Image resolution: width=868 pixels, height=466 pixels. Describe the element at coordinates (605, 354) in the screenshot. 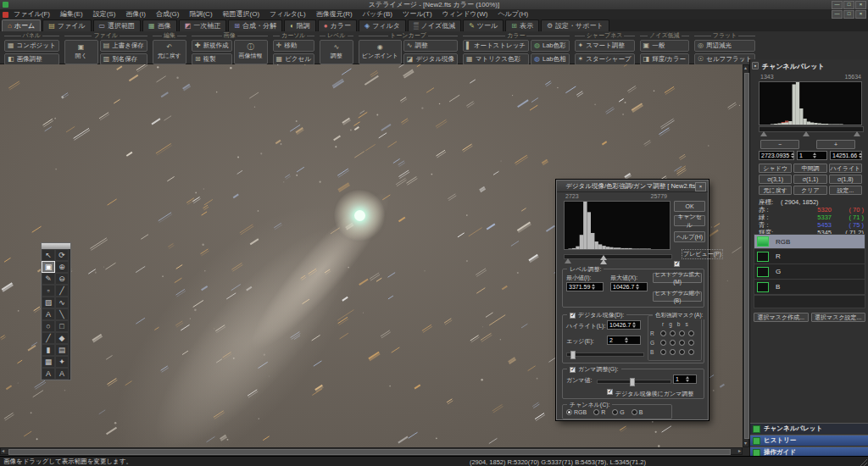

I see `edge-slider` at that location.